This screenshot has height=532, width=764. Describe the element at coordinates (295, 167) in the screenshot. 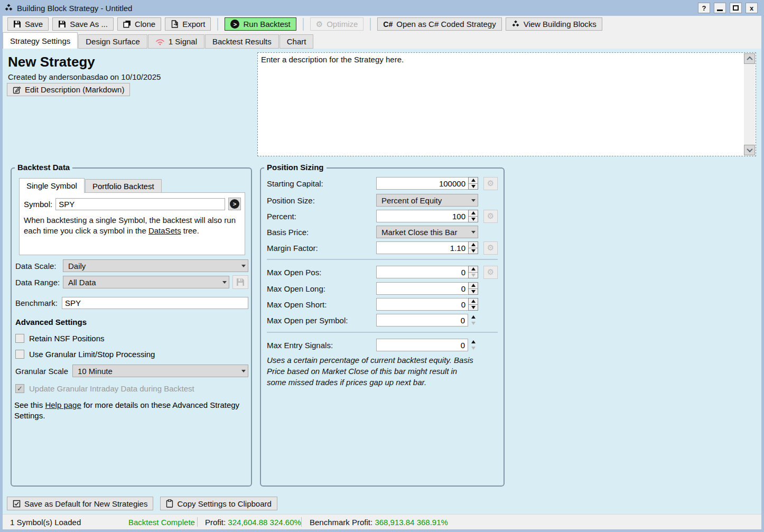

I see `position-sizing-title: Position Sizing` at that location.